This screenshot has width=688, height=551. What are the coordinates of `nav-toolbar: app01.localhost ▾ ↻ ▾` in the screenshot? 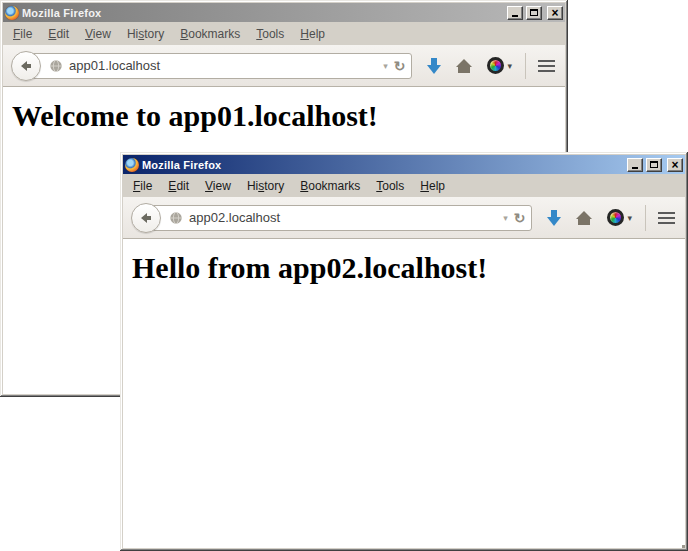 It's located at (284, 66).